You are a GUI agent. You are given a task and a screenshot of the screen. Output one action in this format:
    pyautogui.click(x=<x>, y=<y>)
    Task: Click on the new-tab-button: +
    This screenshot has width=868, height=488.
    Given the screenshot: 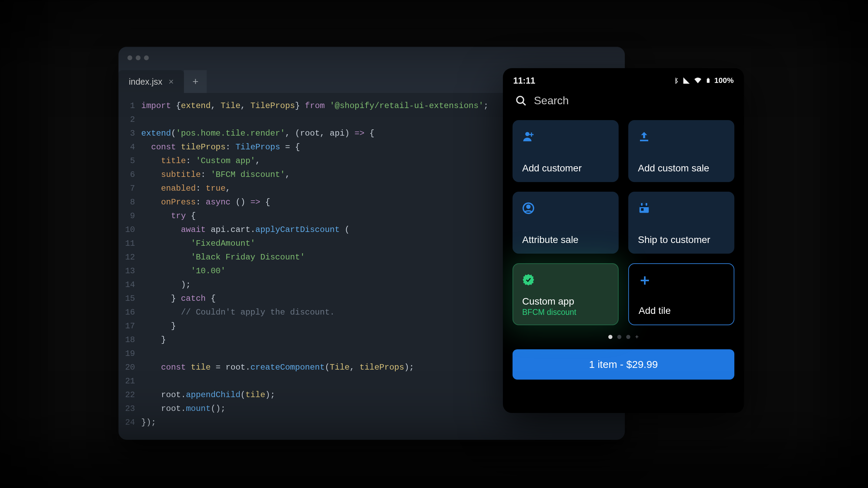 What is the action you would take?
    pyautogui.click(x=195, y=82)
    